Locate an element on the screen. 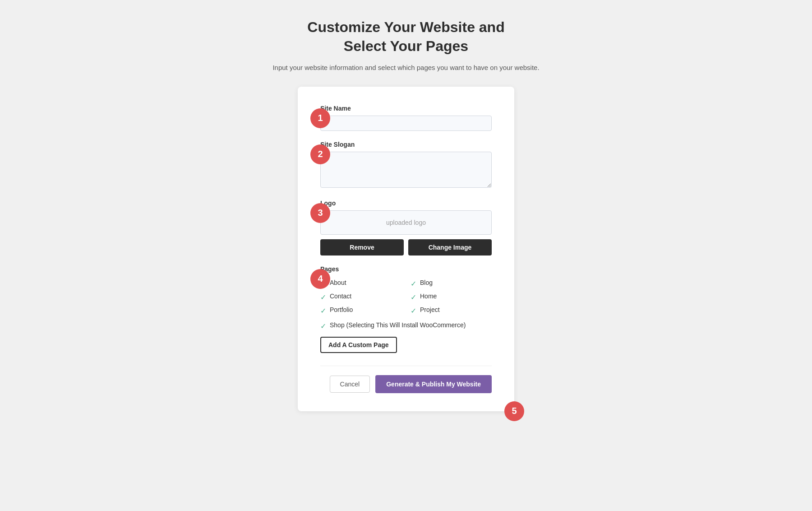 The image size is (812, 511). logo-buttons: Remove Change Image is located at coordinates (406, 247).